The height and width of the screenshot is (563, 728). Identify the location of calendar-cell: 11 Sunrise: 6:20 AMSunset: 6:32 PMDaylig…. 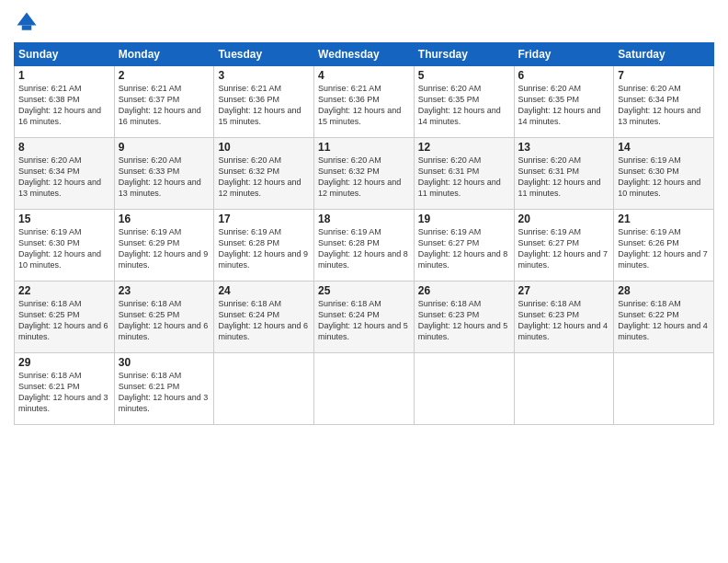
(364, 174).